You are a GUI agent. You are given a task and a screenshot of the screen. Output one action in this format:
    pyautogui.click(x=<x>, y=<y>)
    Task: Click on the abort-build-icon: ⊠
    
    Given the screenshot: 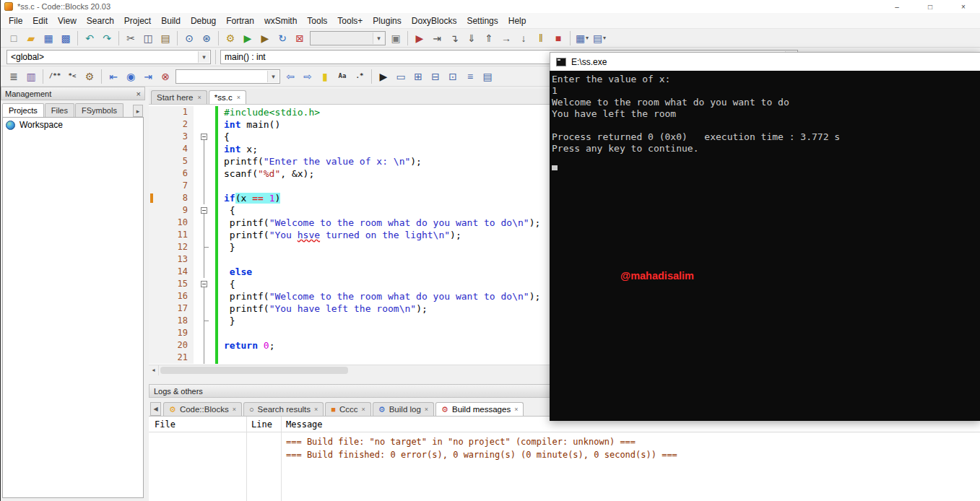 What is the action you would take?
    pyautogui.click(x=300, y=38)
    